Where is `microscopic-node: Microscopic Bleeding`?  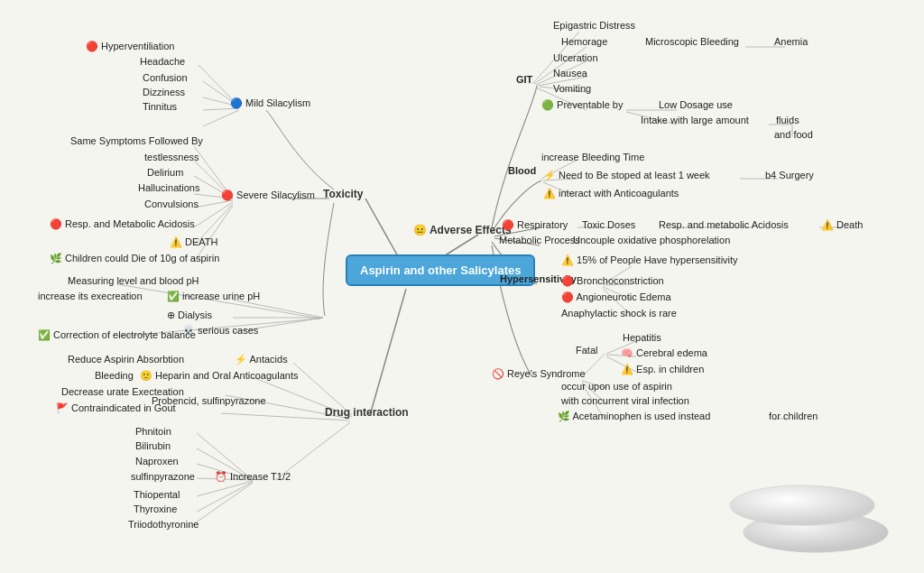
microscopic-node: Microscopic Bleeding is located at coordinates (692, 42).